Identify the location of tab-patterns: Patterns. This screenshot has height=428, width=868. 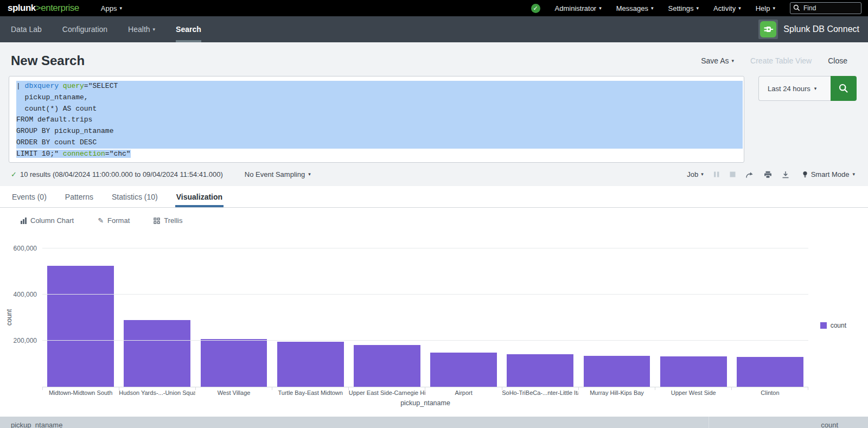
(79, 196).